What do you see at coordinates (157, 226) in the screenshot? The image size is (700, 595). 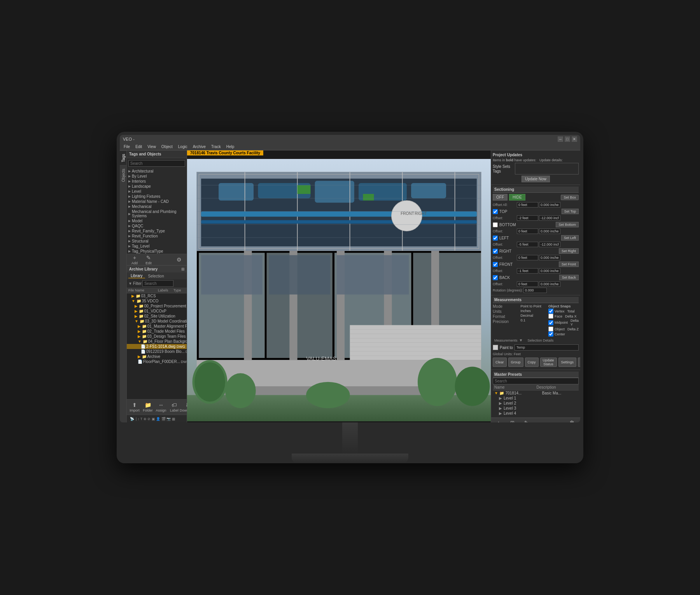 I see `tree-item-qaqc: ▶QAQC` at bounding box center [157, 226].